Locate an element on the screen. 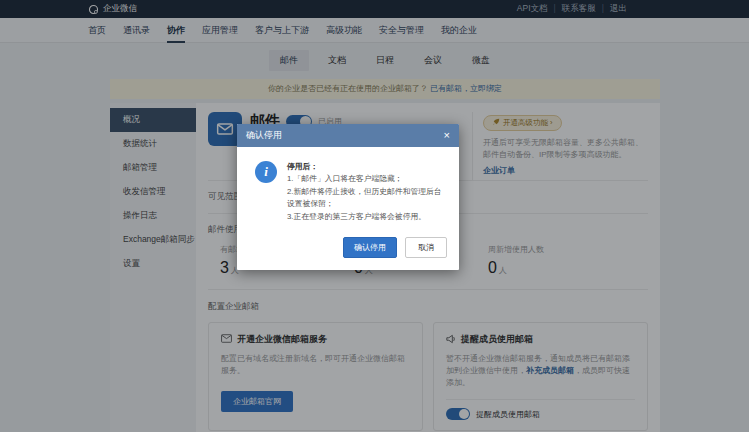  dialog-message: 停用后： 1.「邮件」入口将在客户端隐藏； 2.新邮件将停止接收，但历史邮件和管… is located at coordinates (366, 192).